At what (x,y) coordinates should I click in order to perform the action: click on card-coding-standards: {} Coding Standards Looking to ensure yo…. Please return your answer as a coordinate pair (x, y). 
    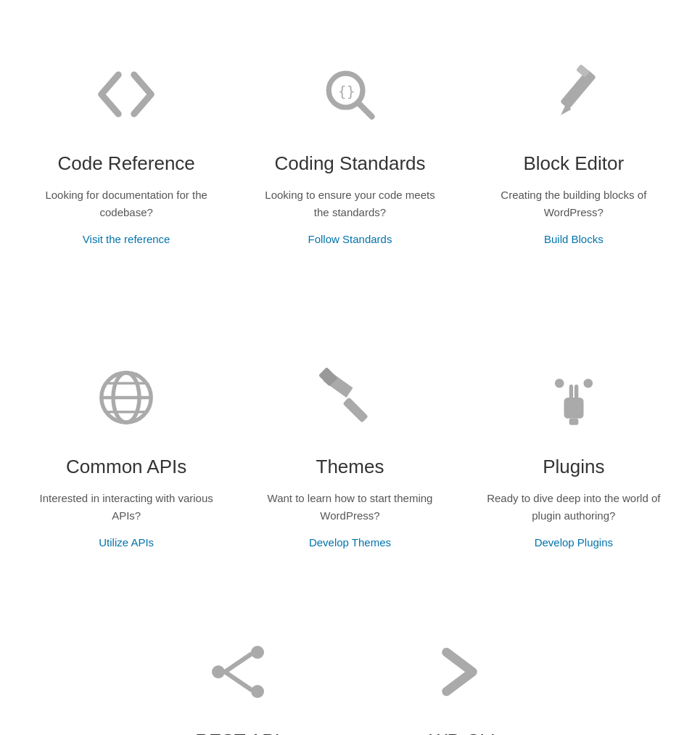
    Looking at the image, I should click on (350, 152).